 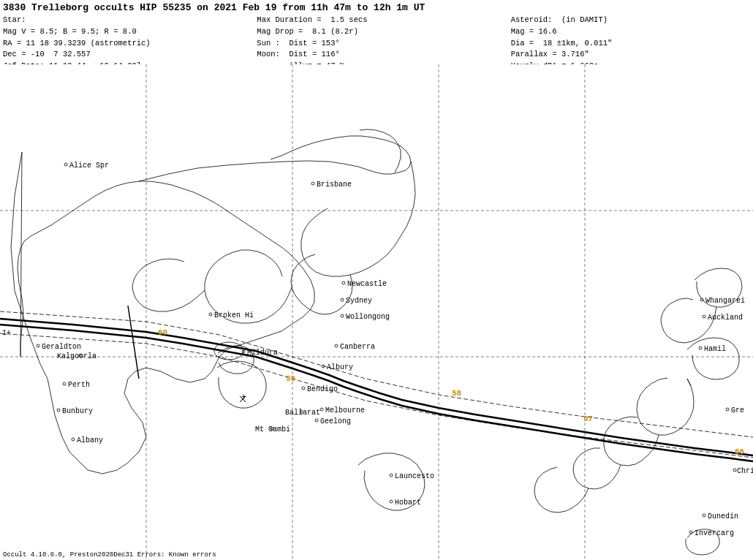 I want to click on col3-dia: Dia = 18 ±1km, 0.011", so click(x=561, y=43).